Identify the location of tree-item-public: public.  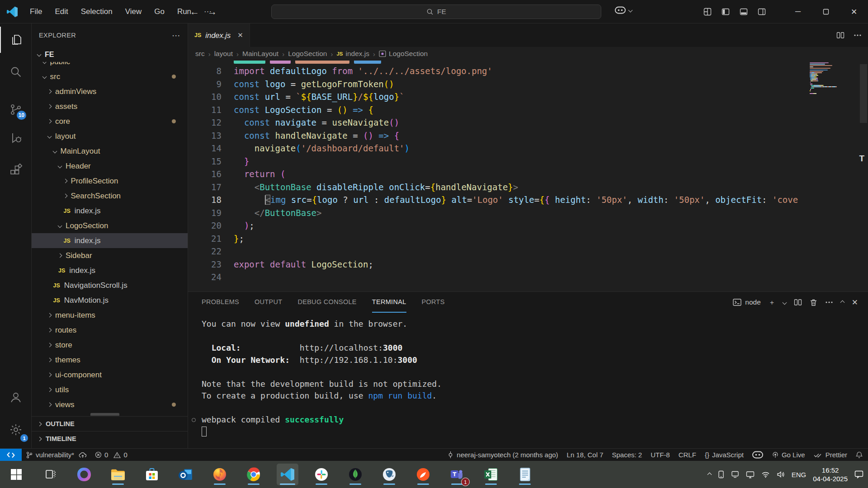
(109, 66).